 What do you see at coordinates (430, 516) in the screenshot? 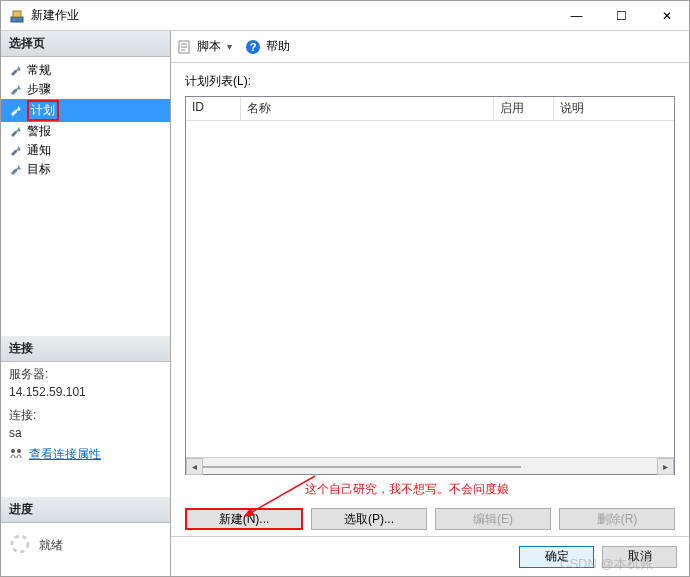
I see `button-row: 新建(N)... 选取(P)... 编辑(E) 删除(R)` at bounding box center [430, 516].